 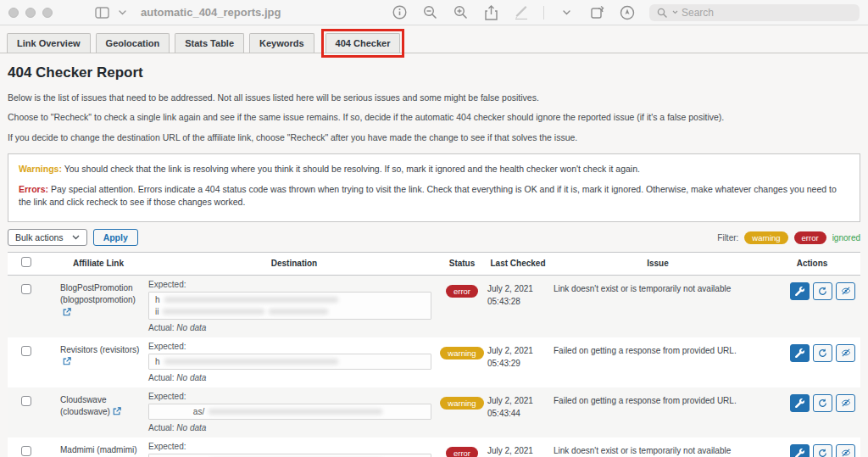 What do you see at coordinates (434, 188) in the screenshot?
I see `warnings-errors-notice: Warnings: You should check that the link…` at bounding box center [434, 188].